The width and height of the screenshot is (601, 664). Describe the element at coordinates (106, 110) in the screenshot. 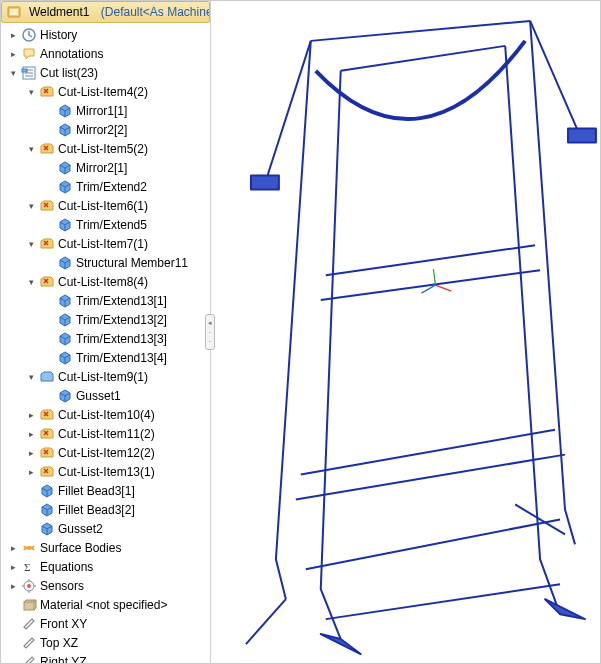

I see `tree-node: ▸Mirror1[1]` at that location.